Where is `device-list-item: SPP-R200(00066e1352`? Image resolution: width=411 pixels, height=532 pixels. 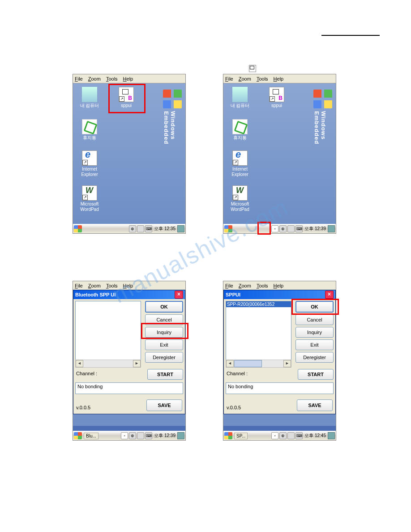
device-list-item: SPP-R200(00066e1352 is located at coordinates (259, 305).